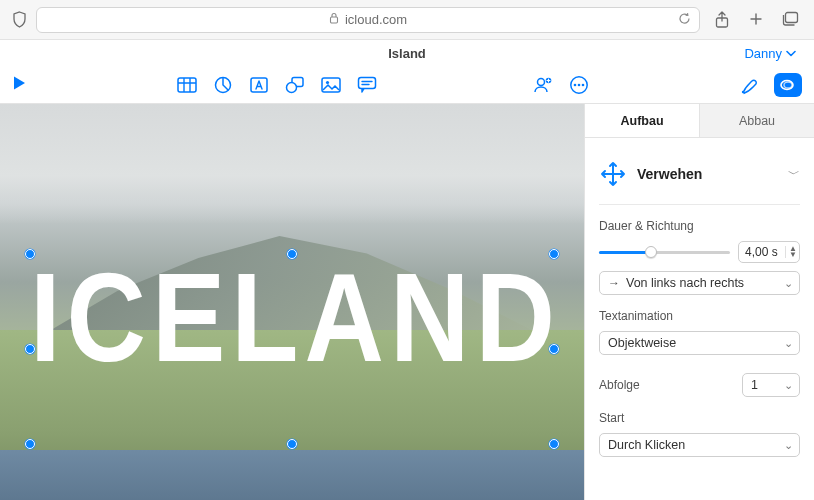 This screenshot has height=500, width=814. Describe the element at coordinates (700, 226) in the screenshot. I see `duration-section-label: Dauer & Richtung` at that location.